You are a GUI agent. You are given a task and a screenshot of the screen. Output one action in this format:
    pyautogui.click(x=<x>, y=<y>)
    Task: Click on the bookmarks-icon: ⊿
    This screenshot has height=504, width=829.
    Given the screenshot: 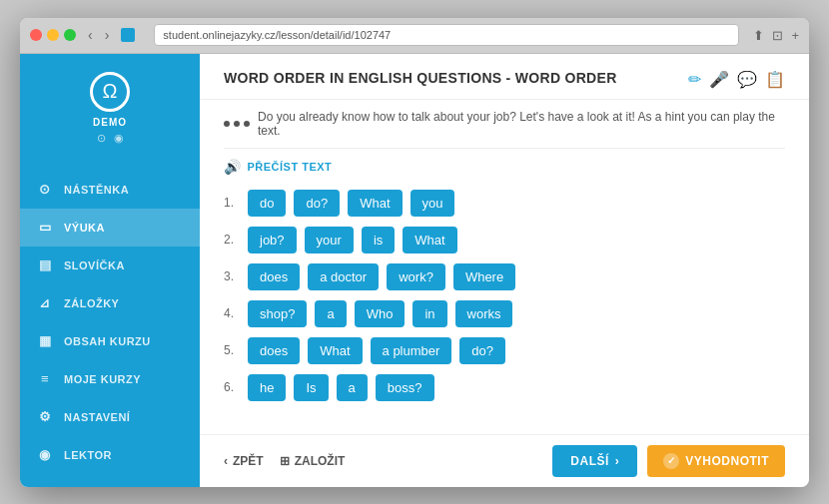 What is the action you would take?
    pyautogui.click(x=45, y=303)
    